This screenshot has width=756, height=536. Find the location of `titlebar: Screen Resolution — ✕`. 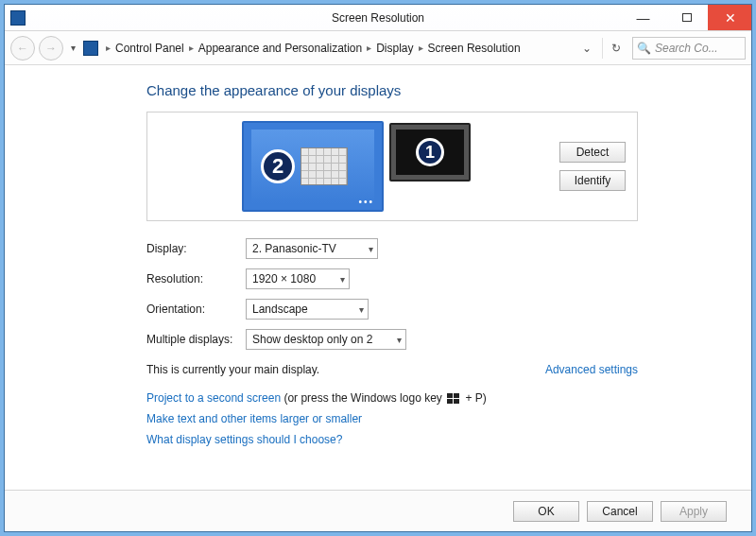

titlebar: Screen Resolution — ✕ is located at coordinates (378, 18).